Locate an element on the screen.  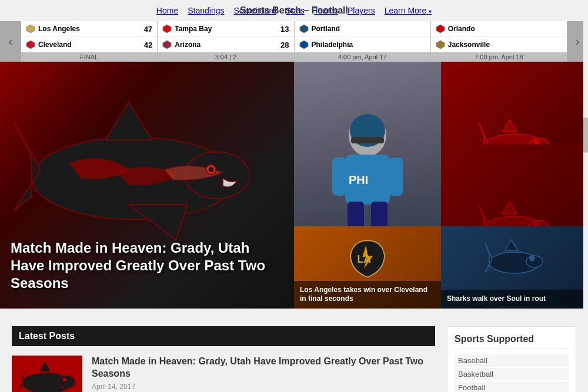
sidebar: Sports Supported Baseball Basketball Foo… is located at coordinates (512, 359).